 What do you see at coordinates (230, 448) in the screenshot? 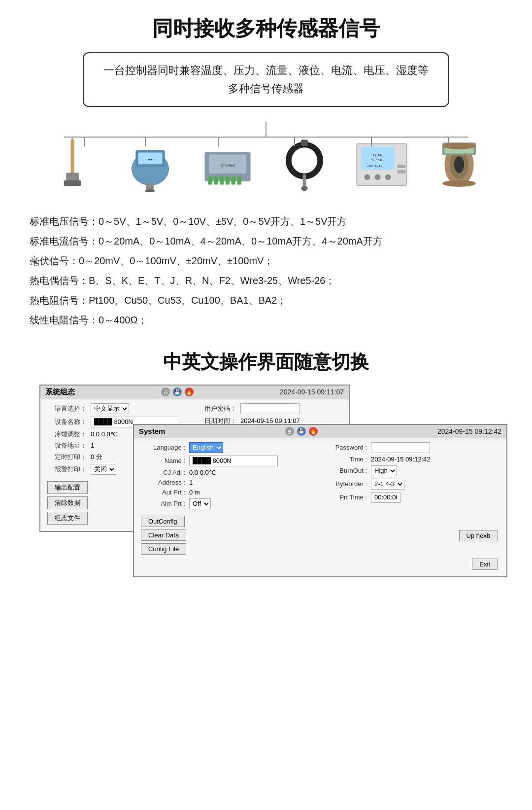
I see `row-lang-en: Language : English` at bounding box center [230, 448].